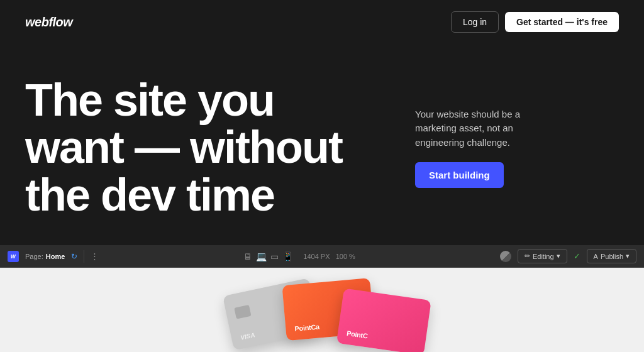 This screenshot has height=352, width=644. What do you see at coordinates (150, 100) in the screenshot?
I see `hero-title-line1: The site you` at bounding box center [150, 100].